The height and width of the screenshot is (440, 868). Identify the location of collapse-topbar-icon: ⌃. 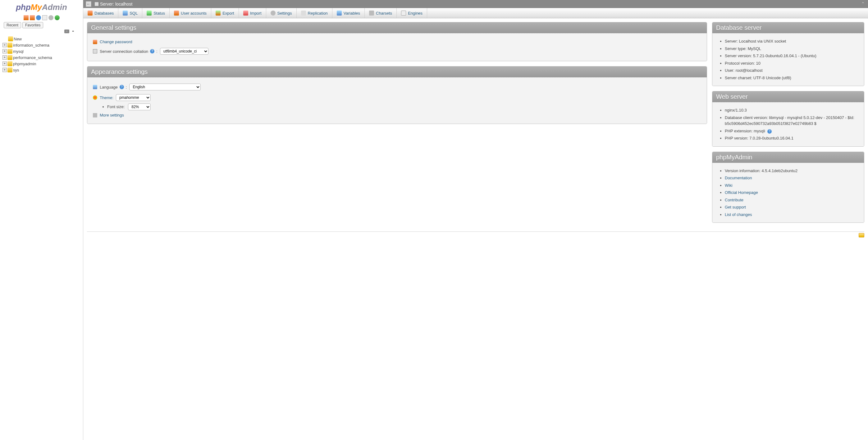
(863, 4).